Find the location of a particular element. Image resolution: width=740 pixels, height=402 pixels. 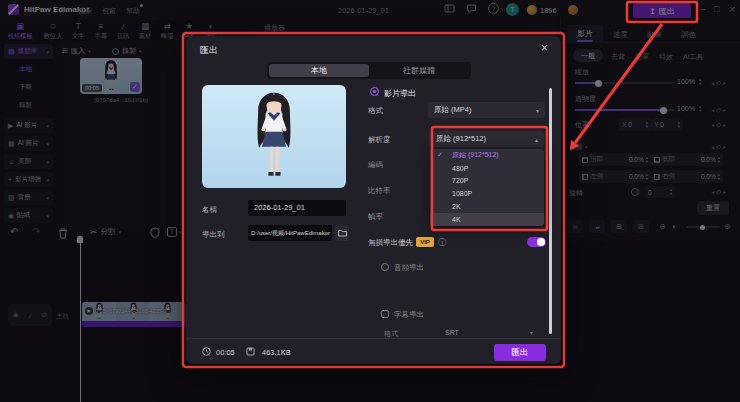

subtitle-format-chevron-icon: ▾ is located at coordinates (532, 332).